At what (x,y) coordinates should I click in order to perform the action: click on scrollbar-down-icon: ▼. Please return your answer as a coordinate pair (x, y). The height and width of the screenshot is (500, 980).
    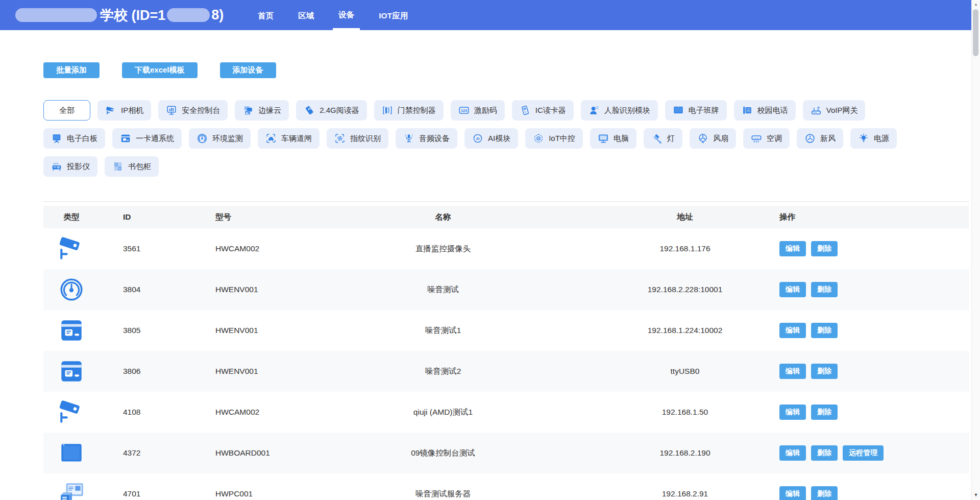
    Looking at the image, I should click on (976, 495).